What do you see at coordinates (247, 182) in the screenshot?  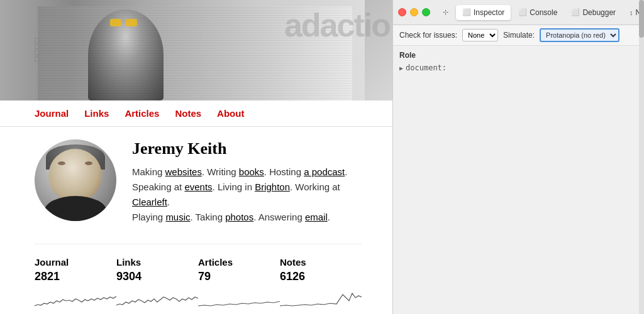 I see `profile-text: Jeremy Keith Making websites. Writing bo…` at bounding box center [247, 182].